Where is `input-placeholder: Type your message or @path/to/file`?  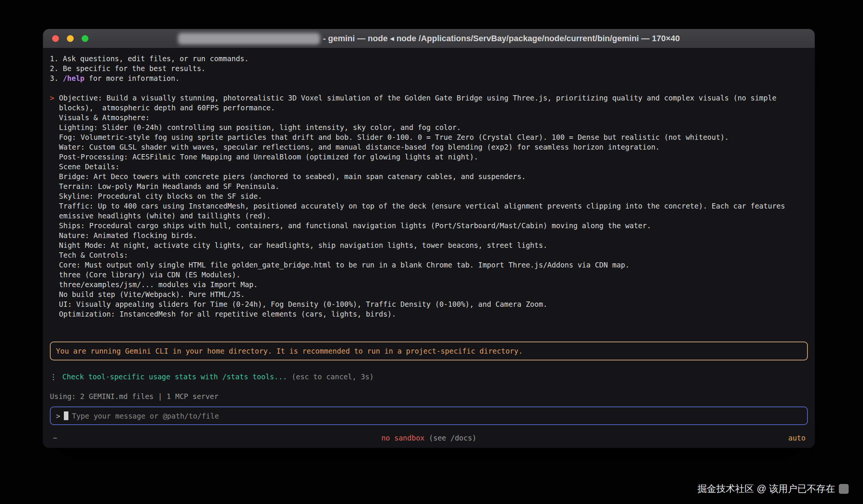
input-placeholder: Type your message or @path/to/file is located at coordinates (145, 416).